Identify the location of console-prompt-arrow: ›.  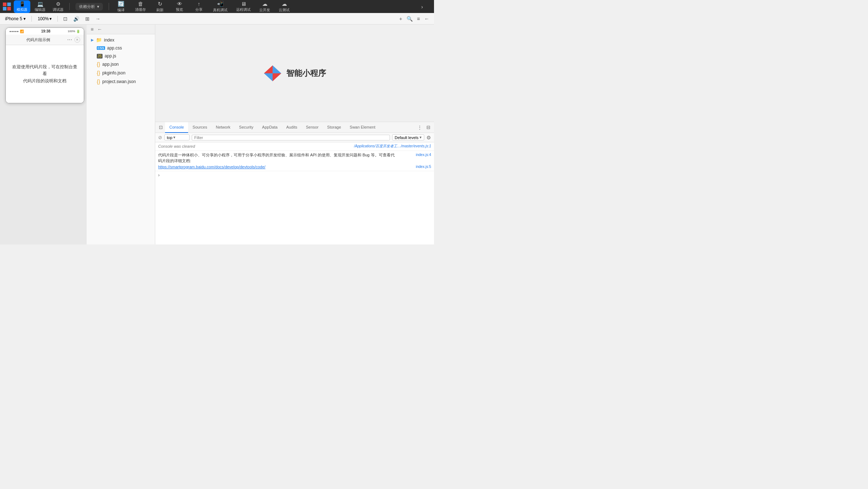
(159, 175).